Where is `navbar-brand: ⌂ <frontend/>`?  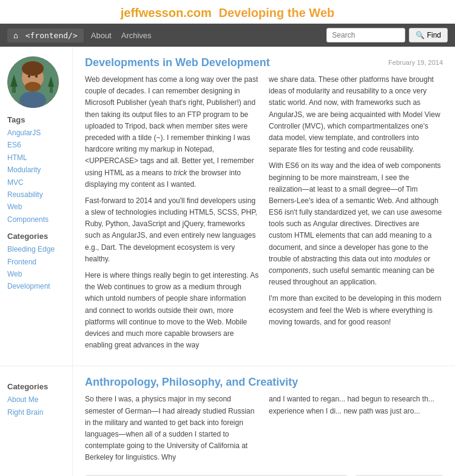
navbar-brand: ⌂ <frontend/> is located at coordinates (46, 35).